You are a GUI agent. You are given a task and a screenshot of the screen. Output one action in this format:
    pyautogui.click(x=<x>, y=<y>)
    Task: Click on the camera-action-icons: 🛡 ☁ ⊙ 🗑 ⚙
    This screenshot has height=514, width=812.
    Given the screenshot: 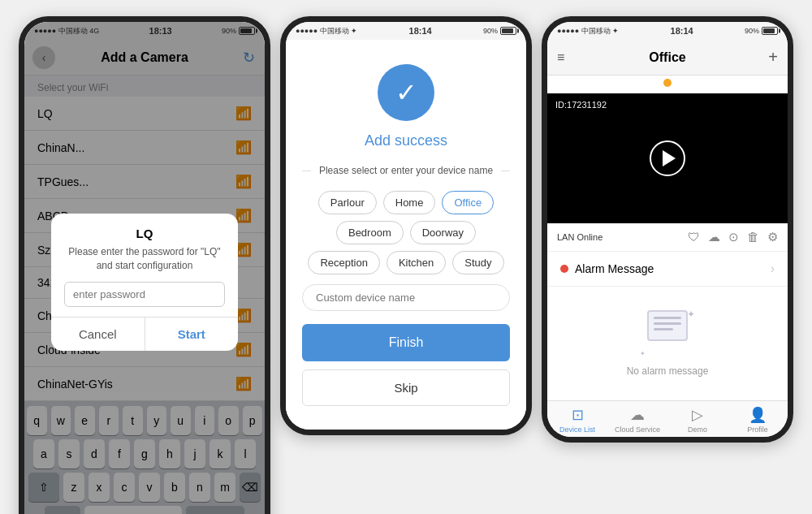 What is the action you would take?
    pyautogui.click(x=732, y=237)
    